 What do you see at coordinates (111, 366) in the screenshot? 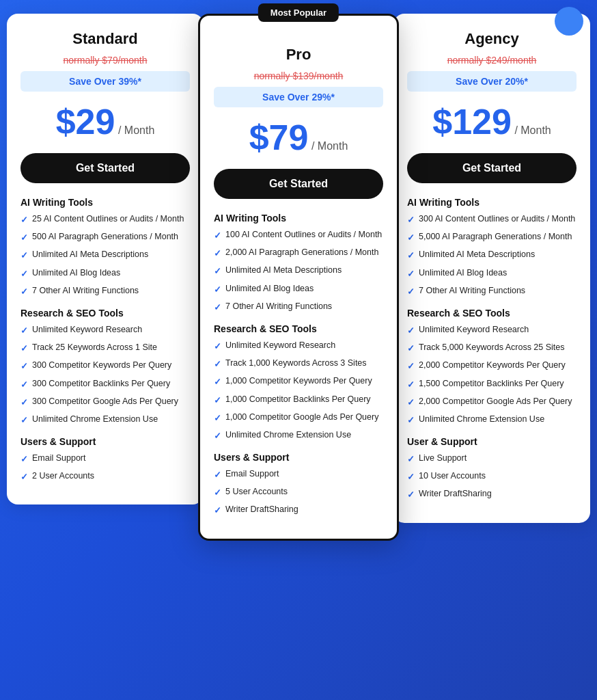
I see `feature-text: 300 Competitor Keywords Per Query` at bounding box center [111, 366].